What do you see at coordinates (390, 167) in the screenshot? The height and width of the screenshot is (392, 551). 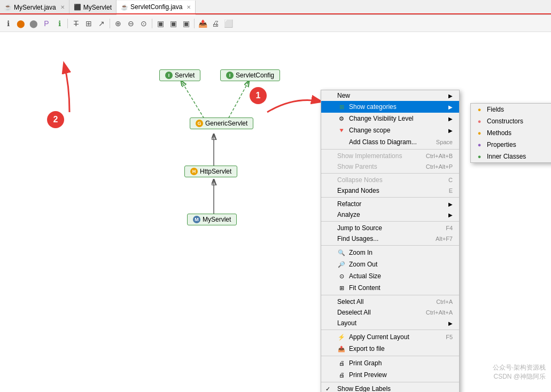 I see `menu-show-parents: Show Parents Ctrl+Alt+P` at bounding box center [390, 167].